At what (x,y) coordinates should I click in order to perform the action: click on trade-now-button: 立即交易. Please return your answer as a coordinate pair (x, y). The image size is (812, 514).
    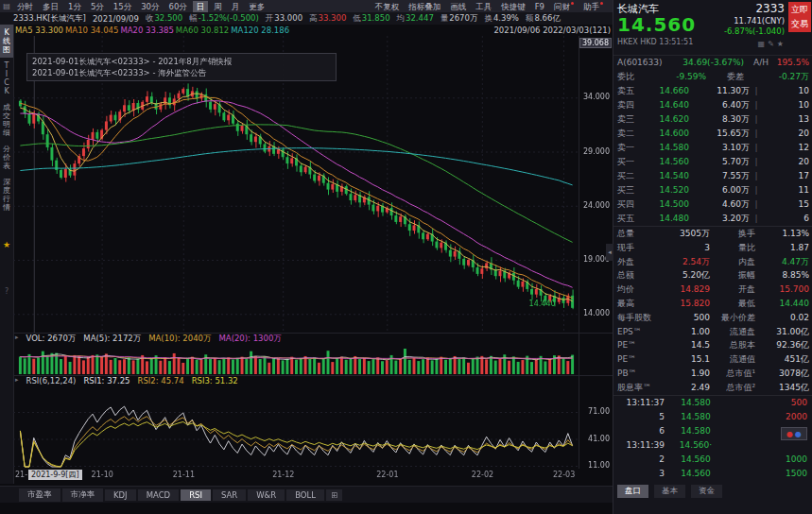
    Looking at the image, I should click on (800, 17).